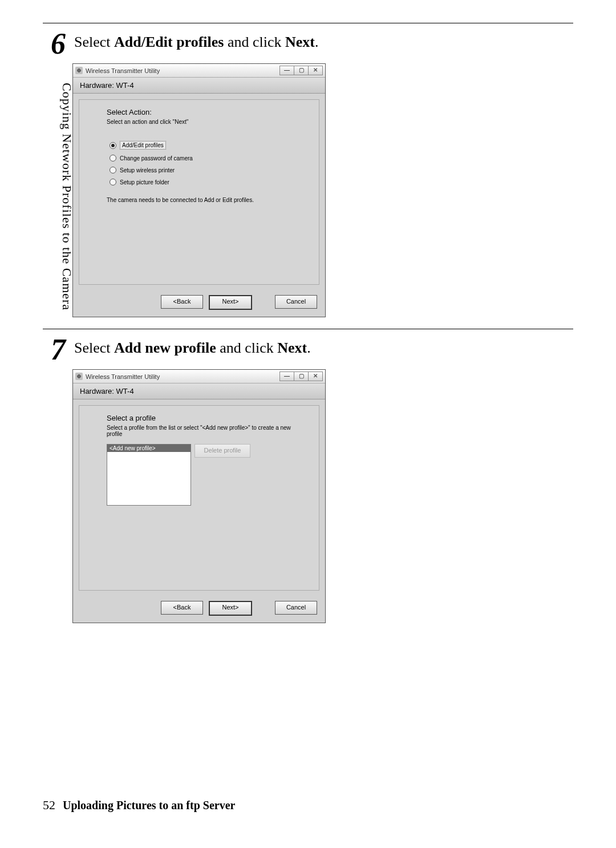  Describe the element at coordinates (94, 42) in the screenshot. I see `step6-prefix: Select` at that location.